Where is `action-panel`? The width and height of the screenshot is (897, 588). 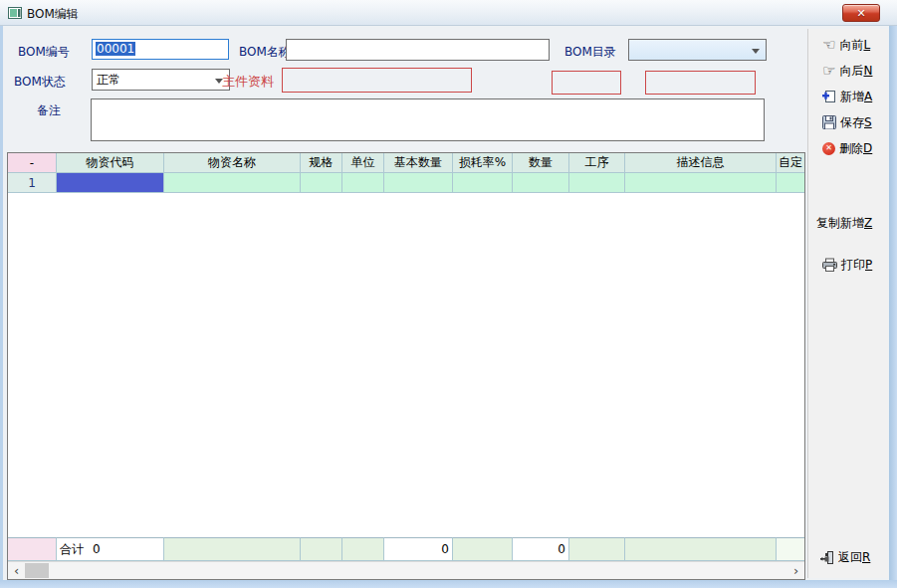
action-panel is located at coordinates (848, 303).